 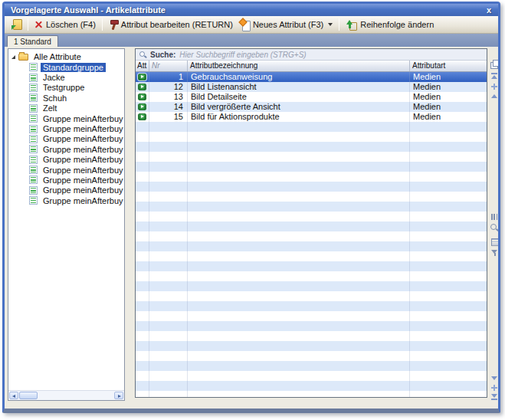 I want to click on column-header-attributbezeichnung: Attributbezeichnung, so click(x=299, y=66).